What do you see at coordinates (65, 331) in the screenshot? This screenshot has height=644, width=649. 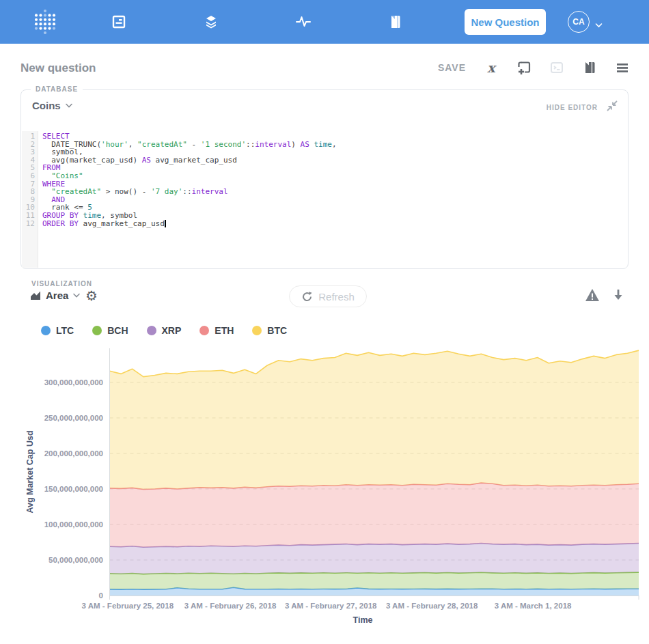 I see `legend-label: LTC` at bounding box center [65, 331].